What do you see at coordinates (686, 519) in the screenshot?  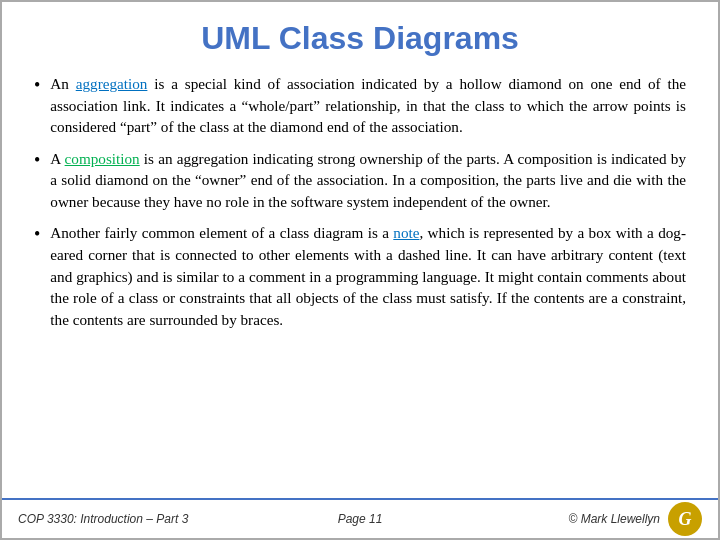 I see `svg-text: G` at bounding box center [686, 519].